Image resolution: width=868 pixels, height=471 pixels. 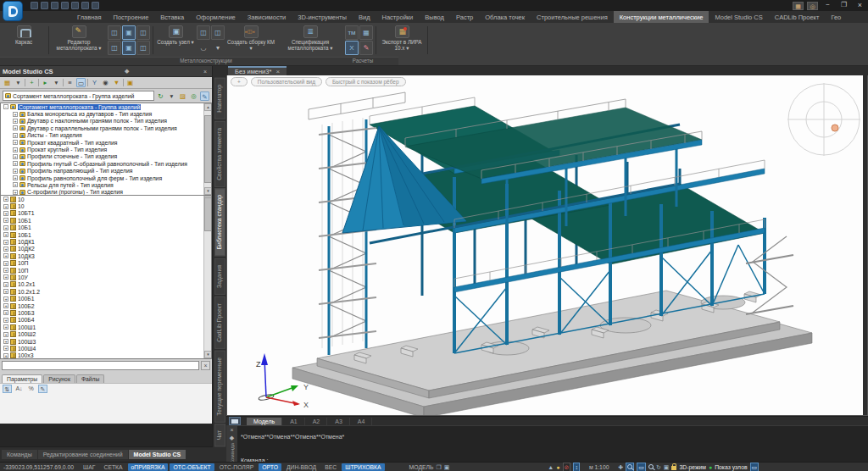 What do you see at coordinates (31, 389) in the screenshot?
I see `percent-icon: %` at bounding box center [31, 389].